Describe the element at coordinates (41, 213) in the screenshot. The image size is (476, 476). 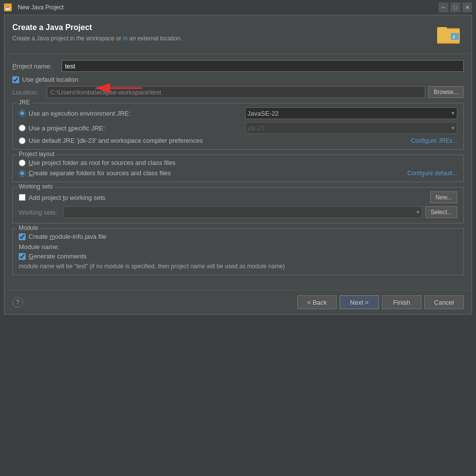
I see `working-sets-field-label: Working sets:` at that location.